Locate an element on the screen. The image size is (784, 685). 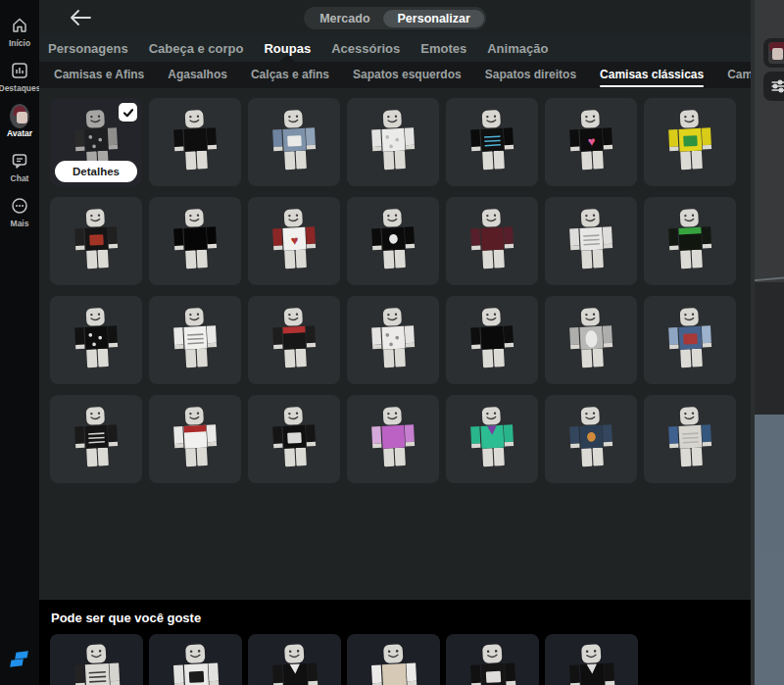
tab-cabeça-e-corpo: Cabeça e corpo is located at coordinates (196, 49).